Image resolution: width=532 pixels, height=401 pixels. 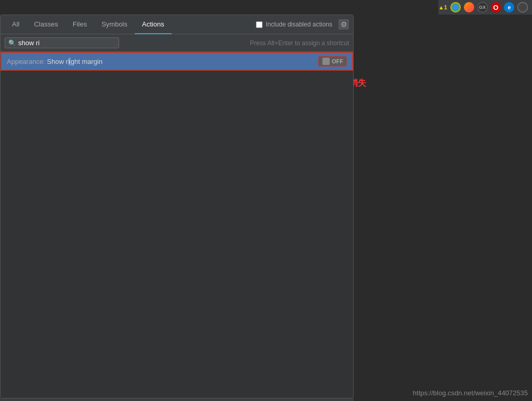 What do you see at coordinates (12, 43) in the screenshot?
I see `search-icon: 🔍` at bounding box center [12, 43].